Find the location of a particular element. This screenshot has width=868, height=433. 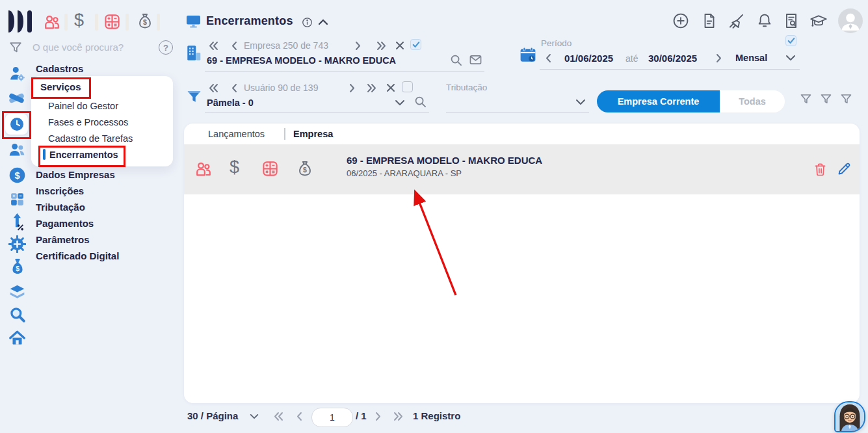

tab-lancamentos: Lançamentos is located at coordinates (237, 134).